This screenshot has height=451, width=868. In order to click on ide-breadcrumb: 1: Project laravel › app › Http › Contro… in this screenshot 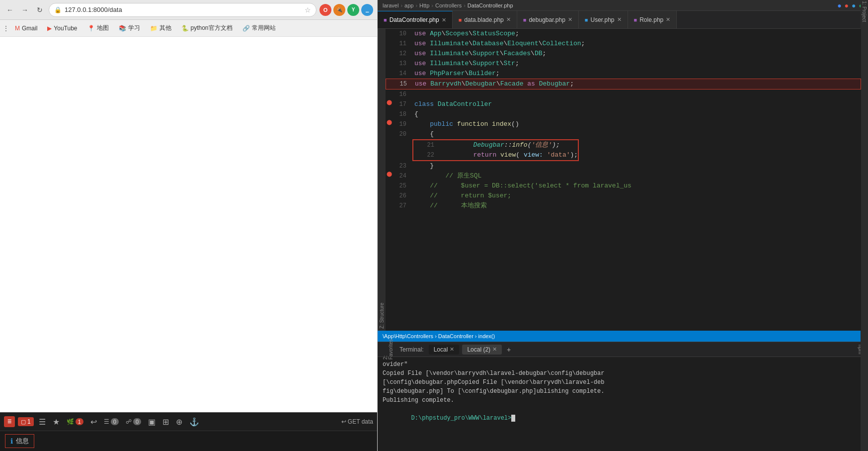, I will do `click(623, 5)`.